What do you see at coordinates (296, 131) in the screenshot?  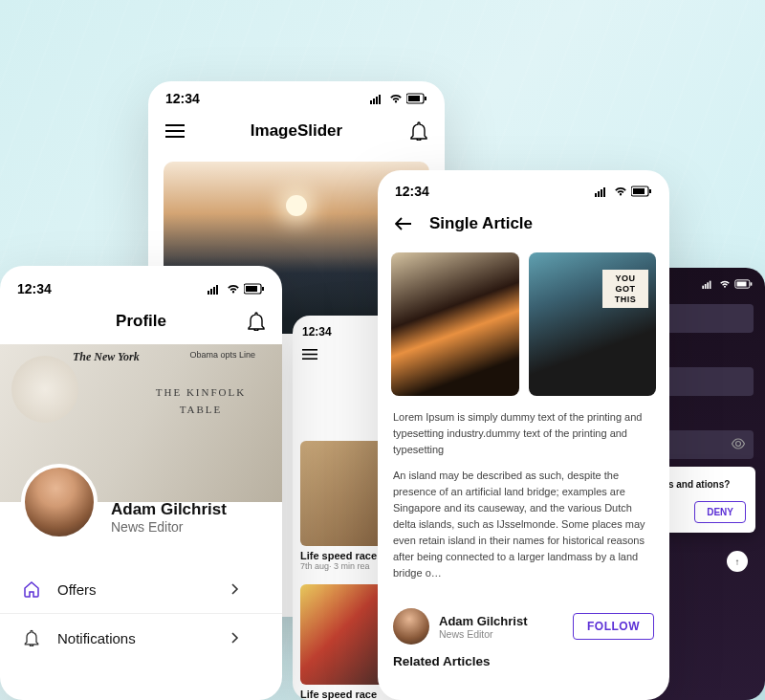 I see `page-title: ImageSlider` at bounding box center [296, 131].